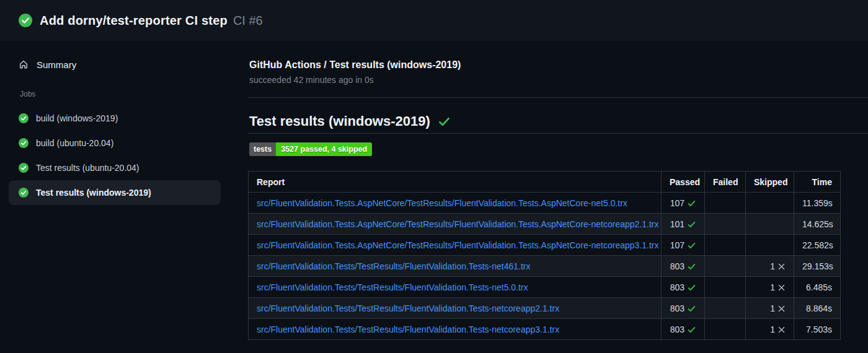  I want to click on check-run-status: succeeded 42 minutes ago in 0s, so click(559, 85).